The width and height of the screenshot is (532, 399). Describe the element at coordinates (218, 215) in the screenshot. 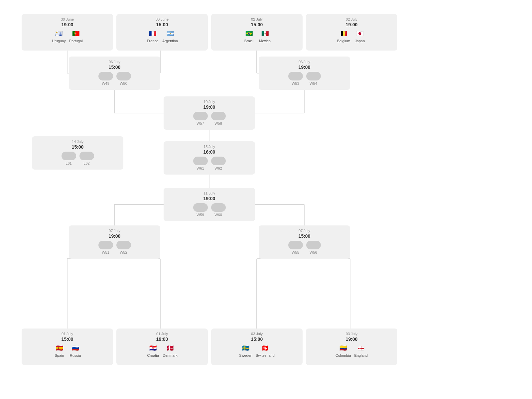

I see `sf2-team2-label: W60` at that location.